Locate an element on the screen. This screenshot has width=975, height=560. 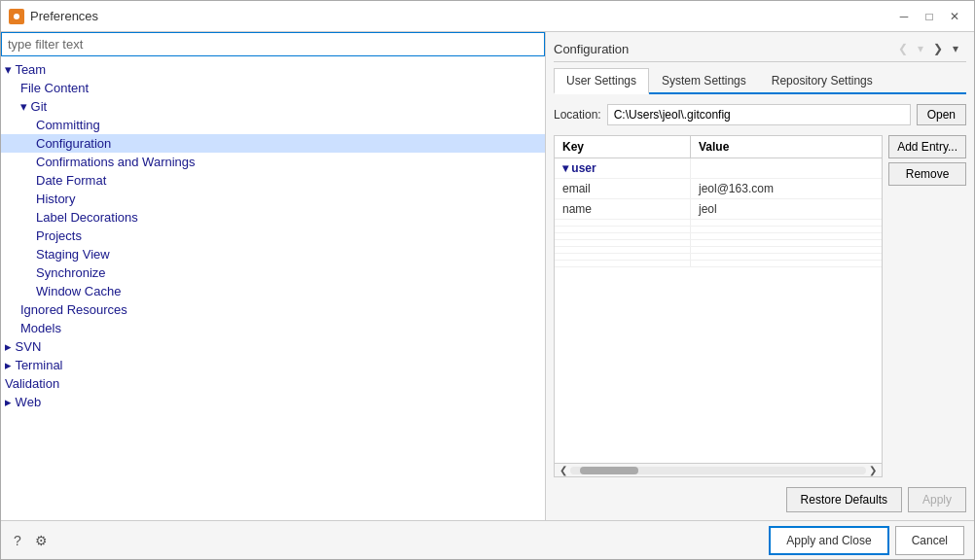
add-entry-button: Add Entry... is located at coordinates (927, 147).